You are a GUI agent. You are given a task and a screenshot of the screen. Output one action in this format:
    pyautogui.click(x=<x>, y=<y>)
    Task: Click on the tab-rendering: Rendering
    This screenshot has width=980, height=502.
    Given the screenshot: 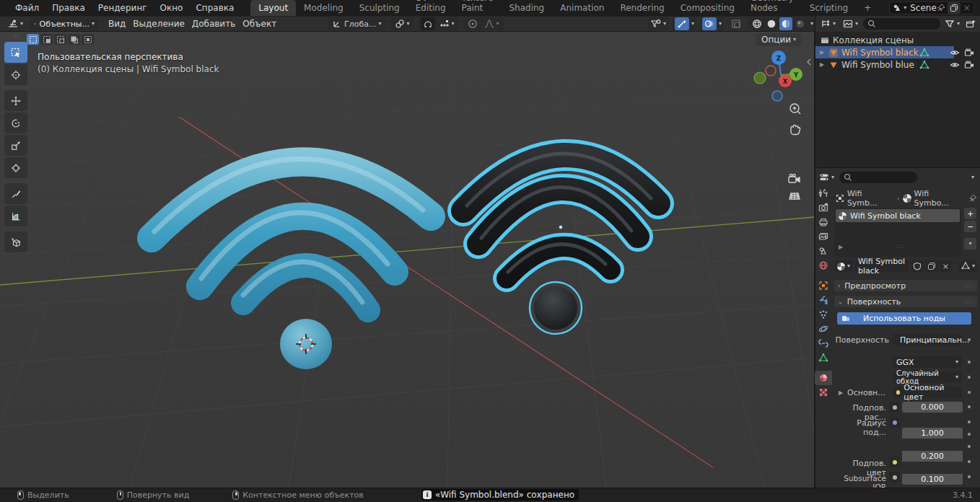 What is the action you would take?
    pyautogui.click(x=642, y=8)
    